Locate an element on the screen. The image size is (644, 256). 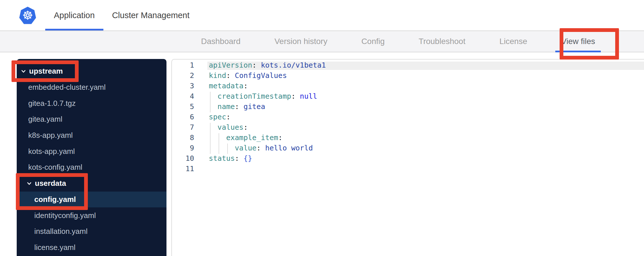
tree-item-k8s-app-yaml: k8s-app.yaml is located at coordinates (92, 135).